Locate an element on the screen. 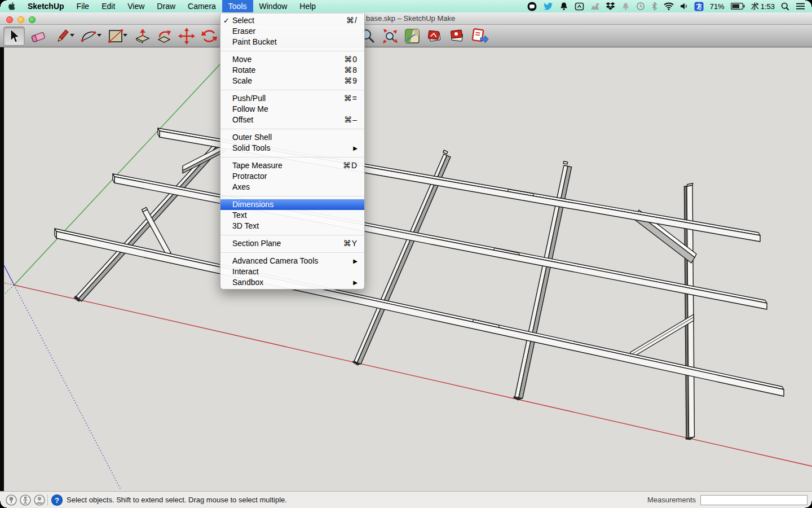  menubar-item-sketchup: SketchUp is located at coordinates (46, 6).